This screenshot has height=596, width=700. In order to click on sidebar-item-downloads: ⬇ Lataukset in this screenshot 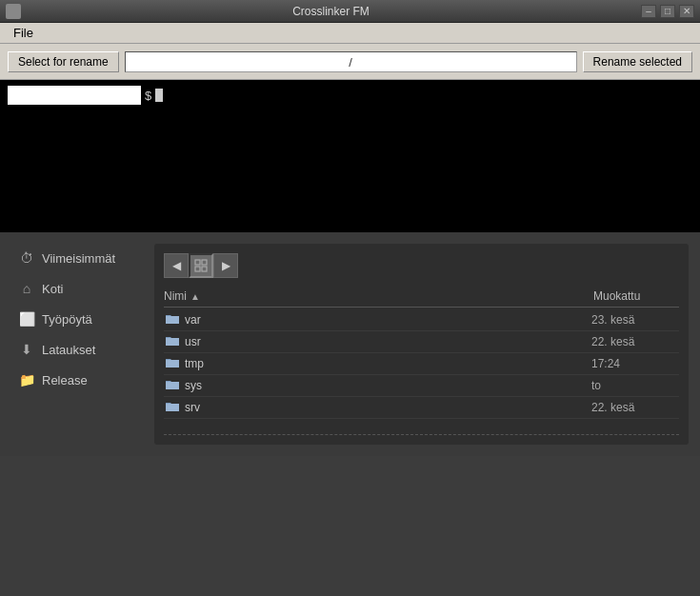, I will do `click(79, 349)`.